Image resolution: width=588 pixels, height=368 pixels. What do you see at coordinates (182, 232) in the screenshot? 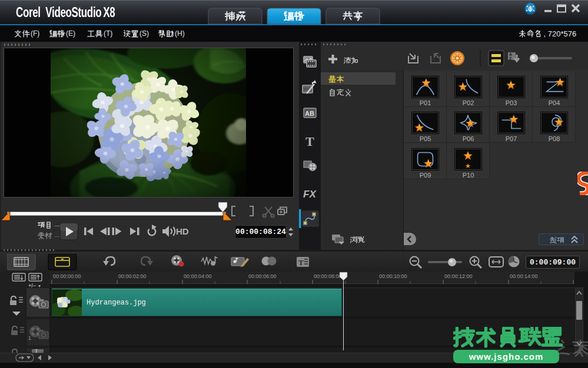
I see `svg-text: HD` at bounding box center [182, 232].